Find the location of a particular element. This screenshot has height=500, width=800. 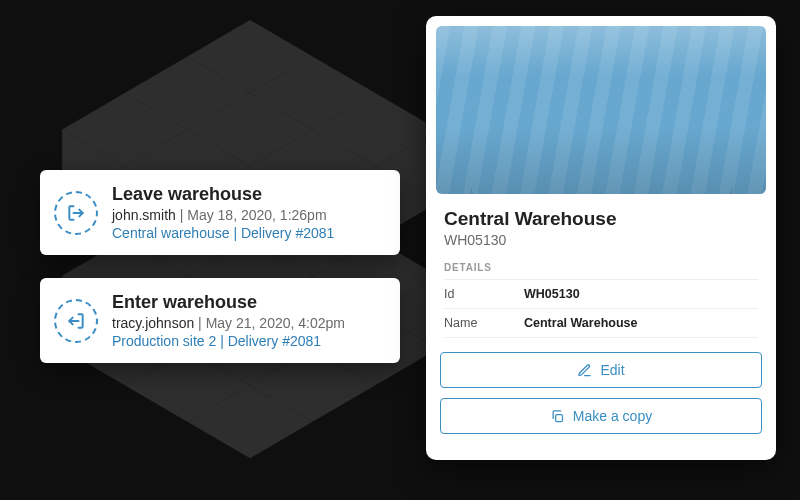

activity-title: Enter warehouse is located at coordinates (247, 302).